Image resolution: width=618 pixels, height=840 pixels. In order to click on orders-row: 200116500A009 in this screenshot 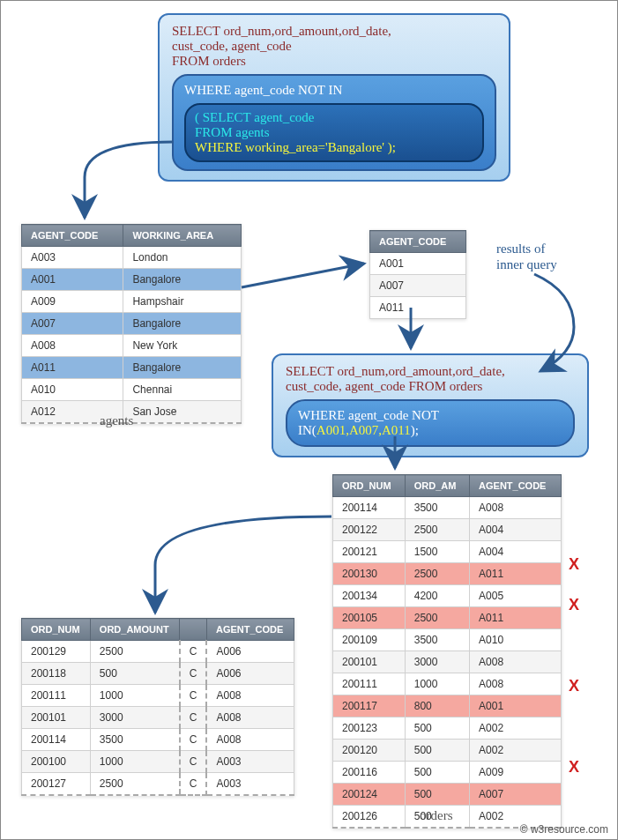, I will do `click(448, 772)`.